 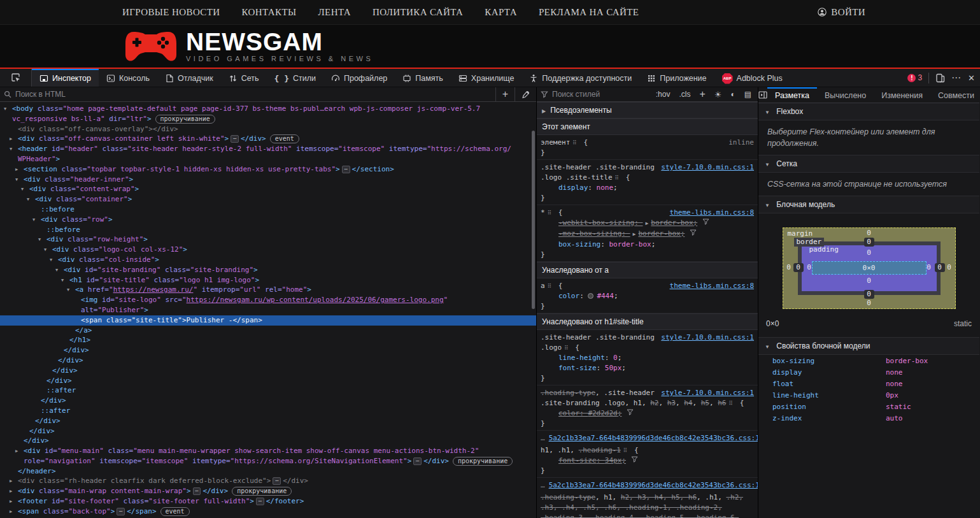 What do you see at coordinates (869, 384) in the screenshot?
I see `boxmodel-prop-row: floatnone` at bounding box center [869, 384].